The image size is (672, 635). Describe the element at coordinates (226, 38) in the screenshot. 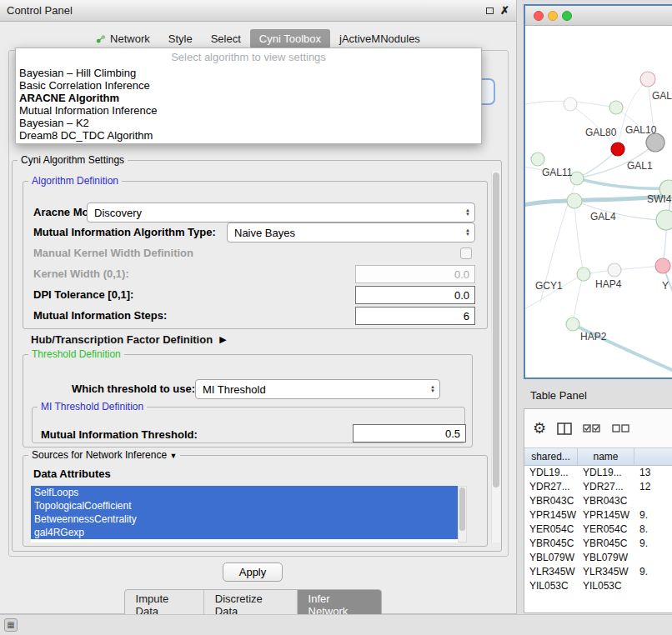

I see `tab-select: Select` at that location.